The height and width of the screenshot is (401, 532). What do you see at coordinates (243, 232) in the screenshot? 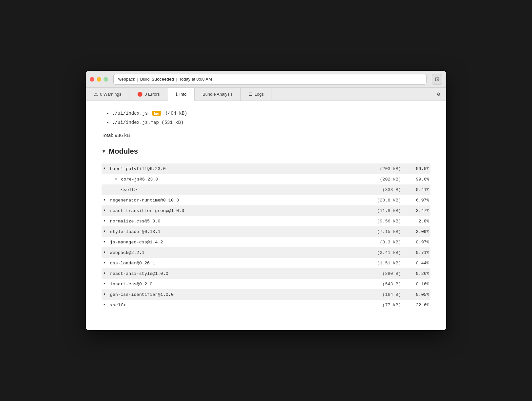
I see `module-name: style-loader@0.13.1` at bounding box center [243, 232].